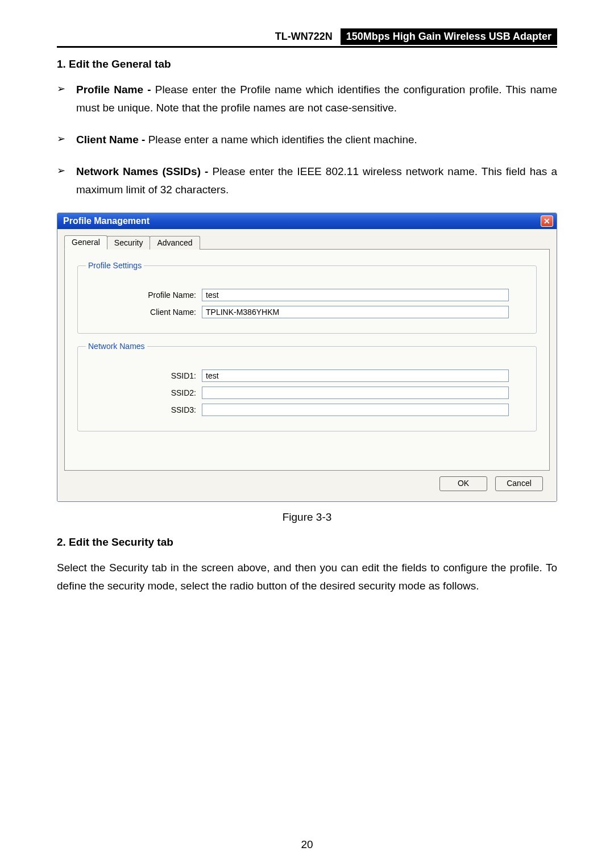  What do you see at coordinates (175, 243) in the screenshot?
I see `tab-advanced: Advanced` at bounding box center [175, 243].